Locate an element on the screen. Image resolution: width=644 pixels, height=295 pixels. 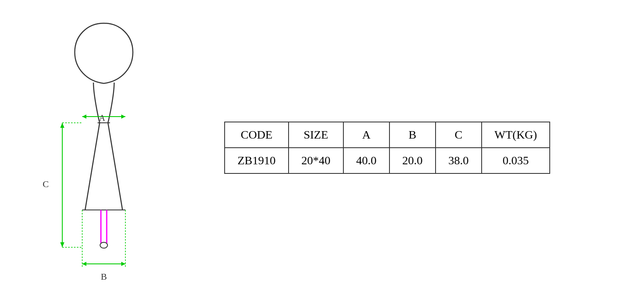
cell-size: 20*40 is located at coordinates (316, 161).